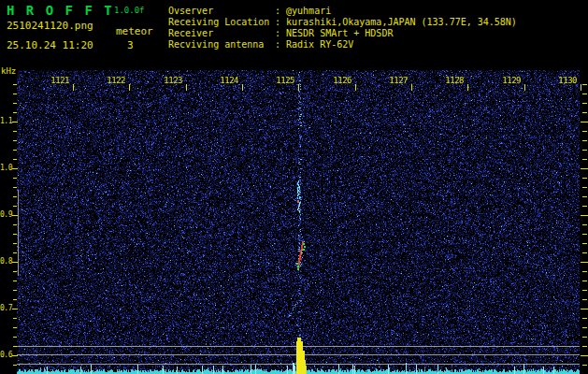 This screenshot has width=588, height=374. I want to click on time-tick-label: 1130, so click(565, 80).